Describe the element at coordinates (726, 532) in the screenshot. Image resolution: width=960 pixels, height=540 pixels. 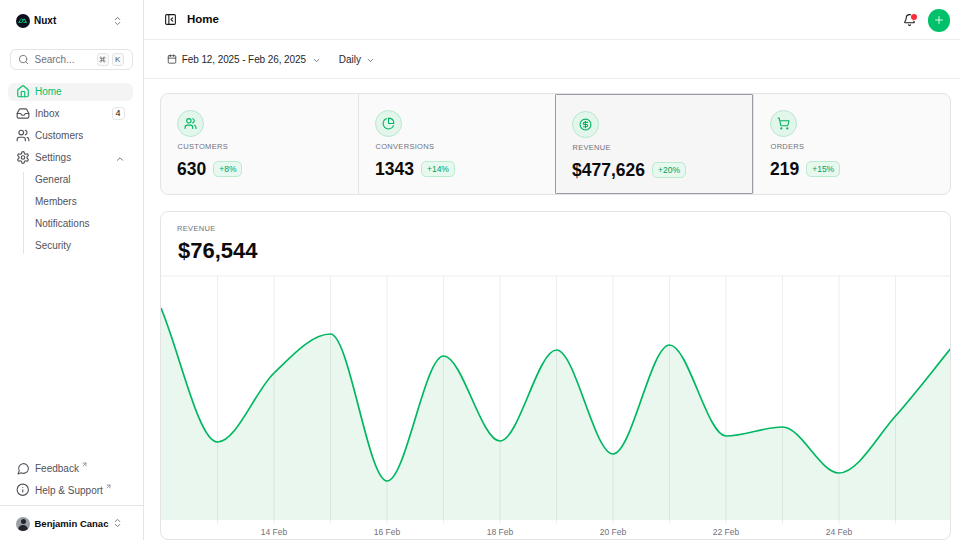
I see `svg-text: 22 Feb` at that location.